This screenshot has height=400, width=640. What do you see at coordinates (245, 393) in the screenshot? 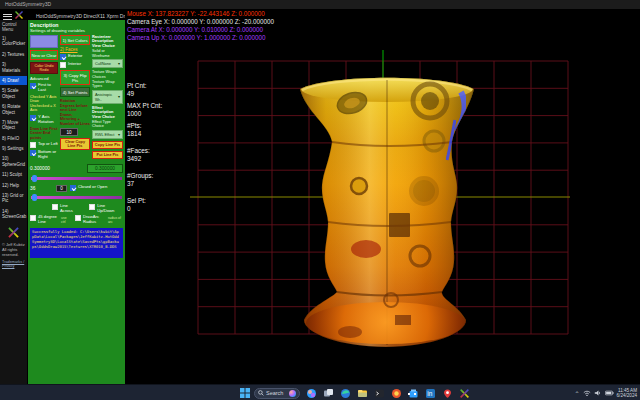
I see `start-button-icon` at bounding box center [245, 393].